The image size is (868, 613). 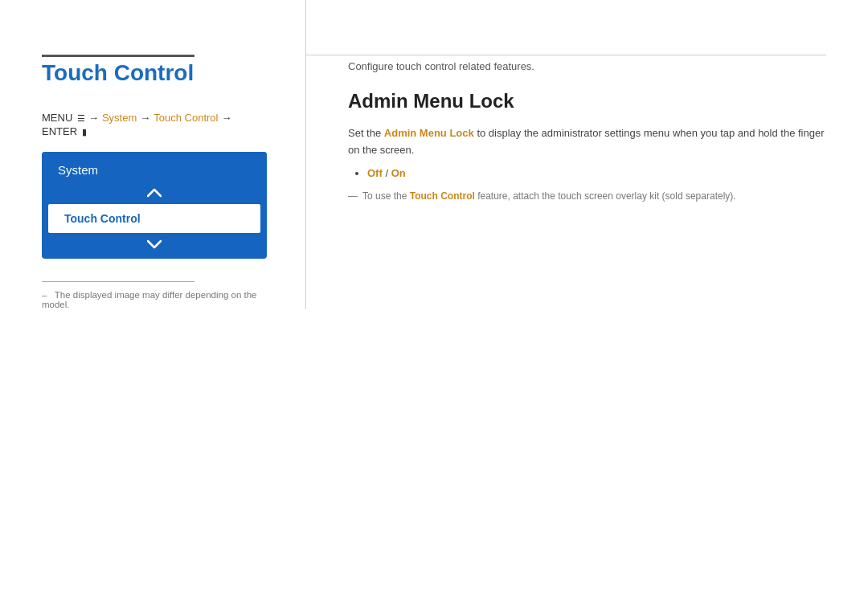 I want to click on breadcrumb-enter: ENTER ▮, so click(x=64, y=132).